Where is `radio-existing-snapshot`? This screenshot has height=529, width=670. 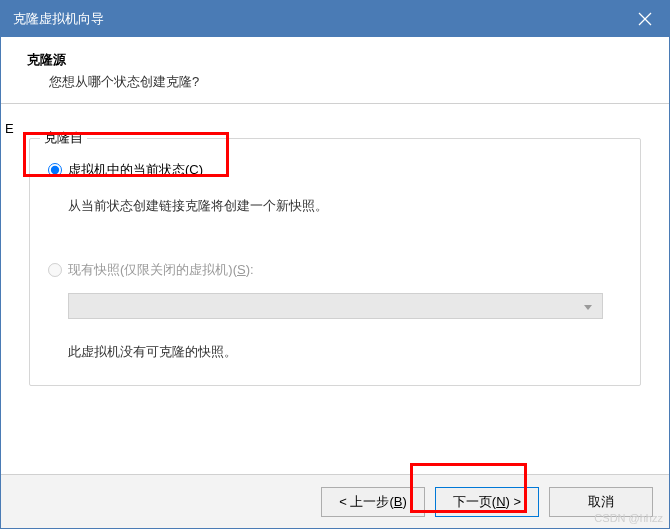
radio-existing-snapshot is located at coordinates (55, 270).